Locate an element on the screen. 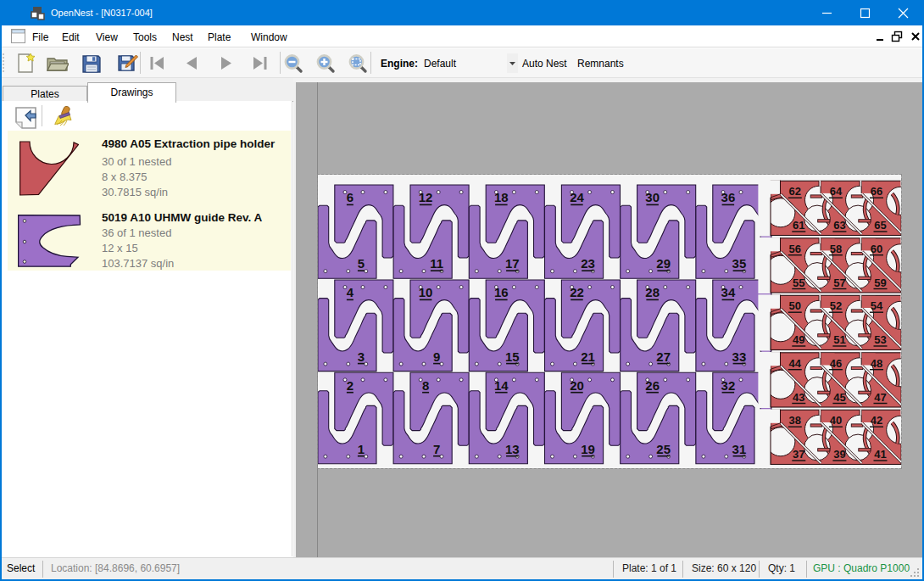 Image resolution: width=924 pixels, height=581 pixels. svg-text: 33 is located at coordinates (739, 356).